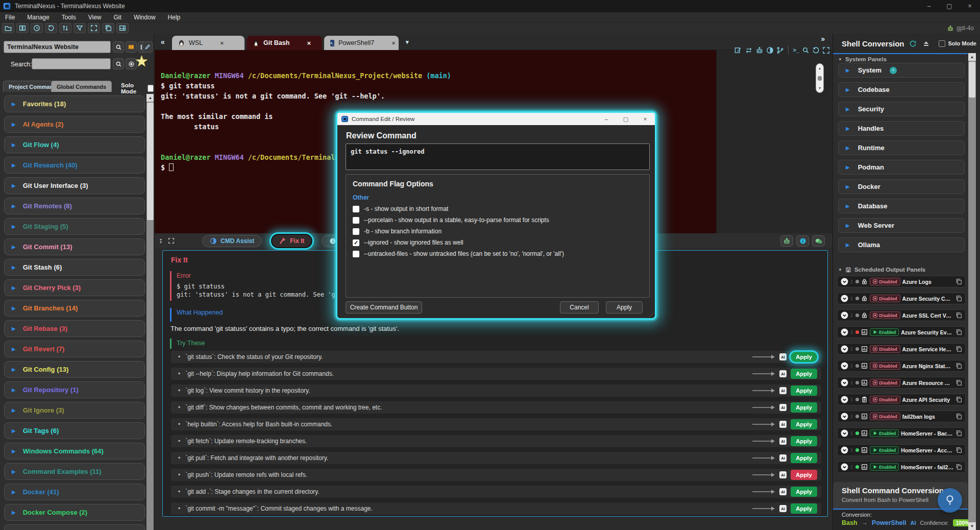 The image size is (980, 530). What do you see at coordinates (65, 28) in the screenshot?
I see `sort-button` at bounding box center [65, 28].